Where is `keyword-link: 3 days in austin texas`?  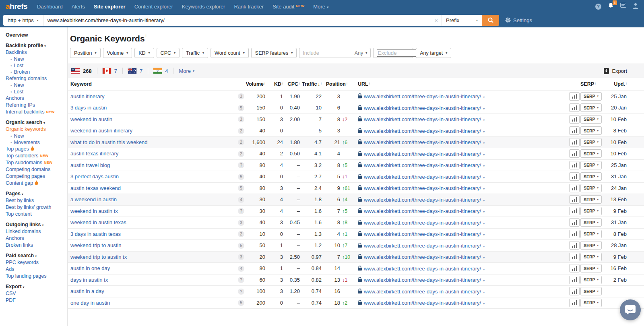 keyword-link: 3 days in austin texas is located at coordinates (96, 234).